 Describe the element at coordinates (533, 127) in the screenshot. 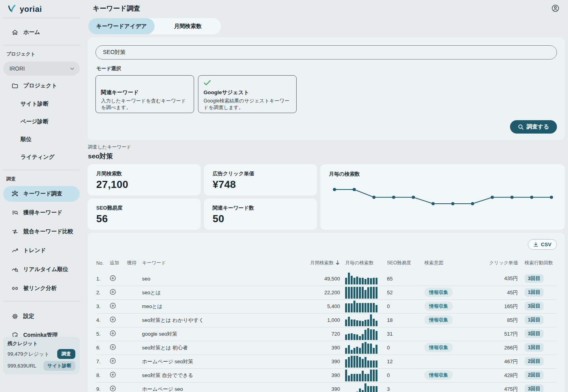

I see `survey-submit-button: 調査する` at that location.